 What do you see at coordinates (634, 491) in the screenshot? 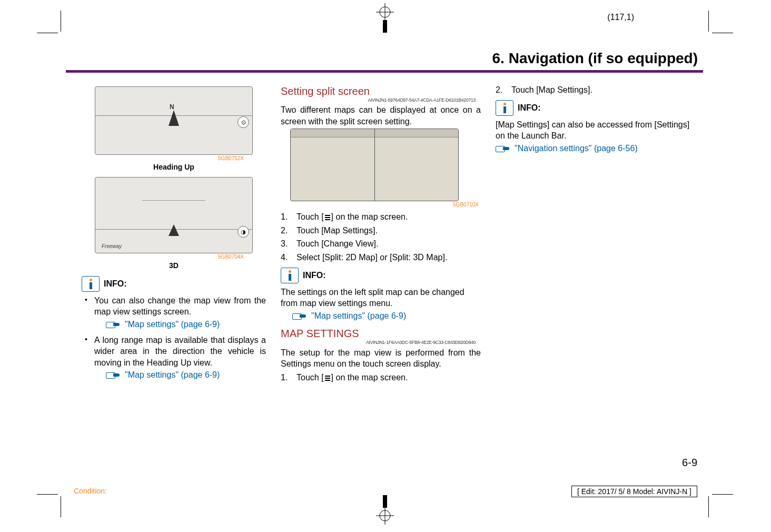
I see `edit-info-box: [ Edit: 2017/ 5/ 8 Model: AIVINJ-N ]` at bounding box center [634, 491].